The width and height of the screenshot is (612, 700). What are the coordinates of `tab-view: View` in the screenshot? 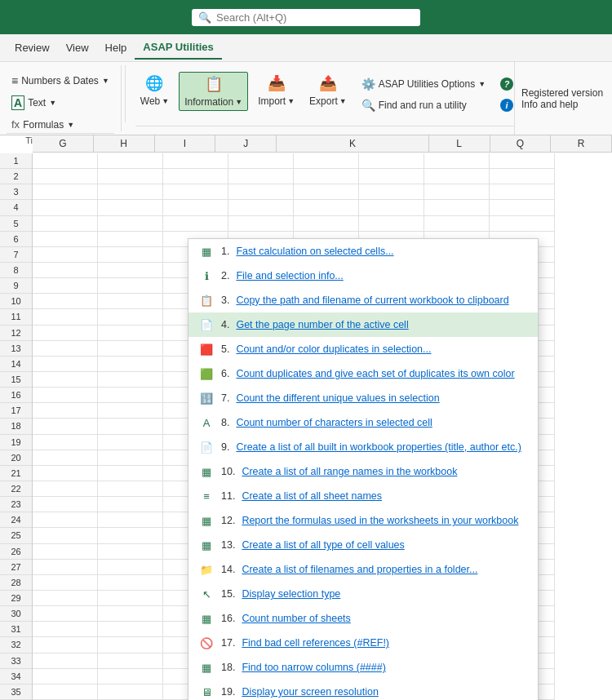 It's located at (78, 47).